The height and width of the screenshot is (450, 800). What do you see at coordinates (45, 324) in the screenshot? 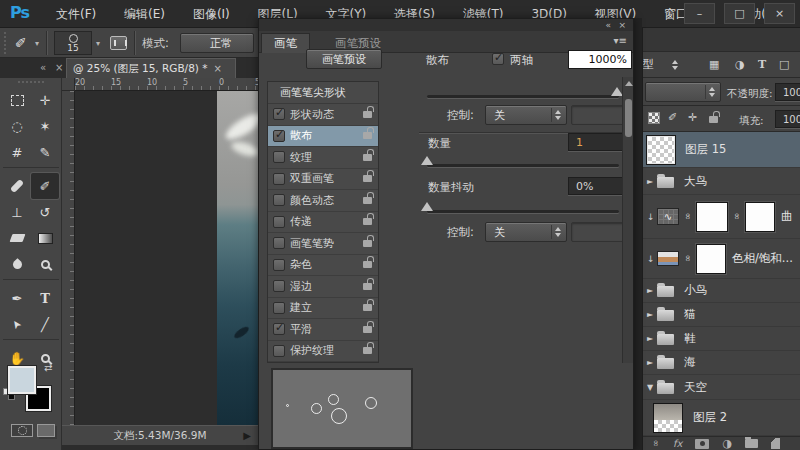
I see `tool-line: ╱` at bounding box center [45, 324].